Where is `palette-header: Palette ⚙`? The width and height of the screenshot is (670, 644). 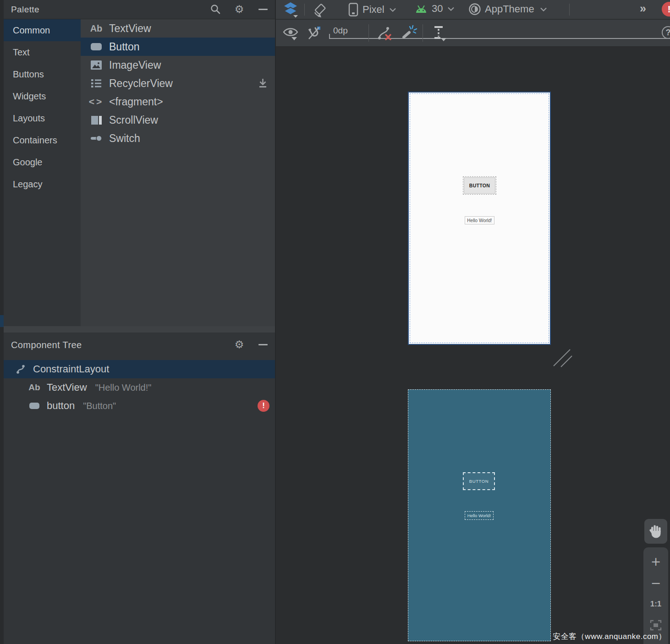
palette-header: Palette ⚙ is located at coordinates (139, 10).